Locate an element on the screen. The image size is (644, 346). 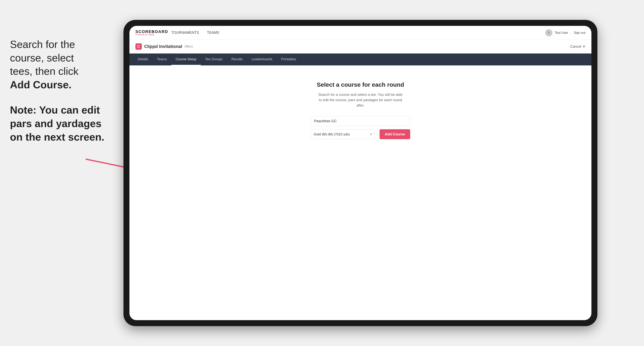
annotation-line4: Add Course. is located at coordinates (62, 85).